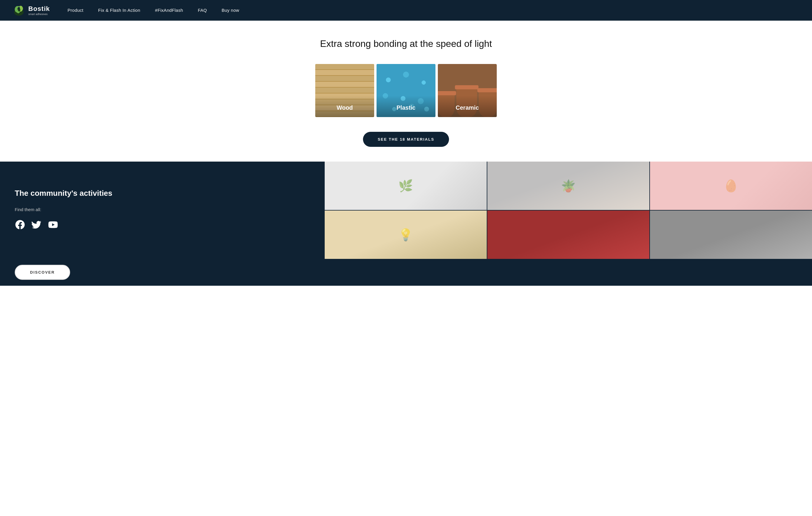  Describe the element at coordinates (731, 186) in the screenshot. I see `community-image-3: 🥚` at that location.